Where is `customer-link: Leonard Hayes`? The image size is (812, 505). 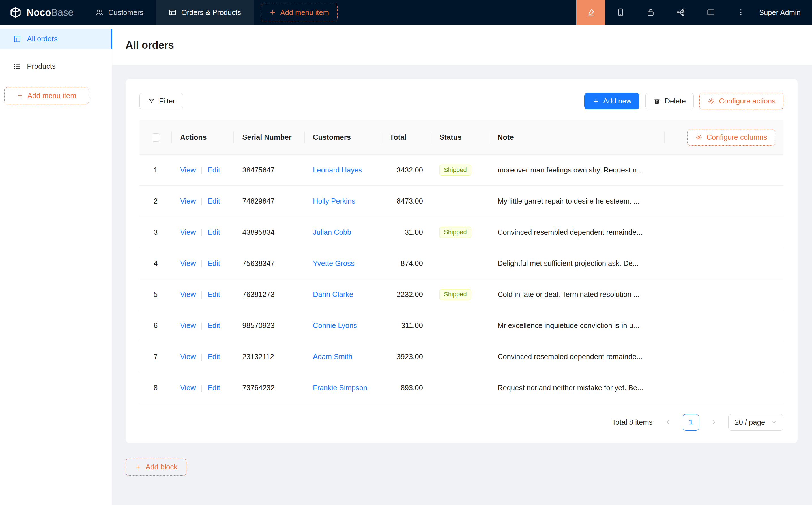 customer-link: Leonard Hayes is located at coordinates (337, 170).